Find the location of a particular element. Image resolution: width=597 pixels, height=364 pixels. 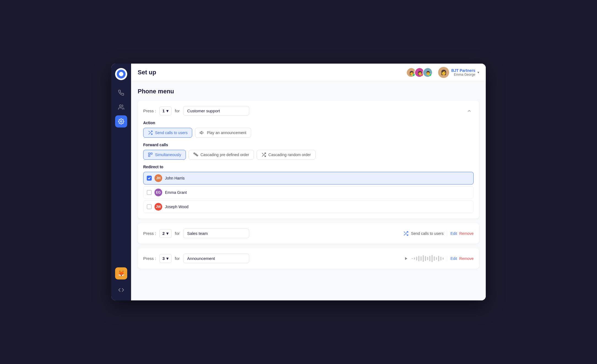

press-row-3: Press : 3 ▾ for is located at coordinates (308, 258).